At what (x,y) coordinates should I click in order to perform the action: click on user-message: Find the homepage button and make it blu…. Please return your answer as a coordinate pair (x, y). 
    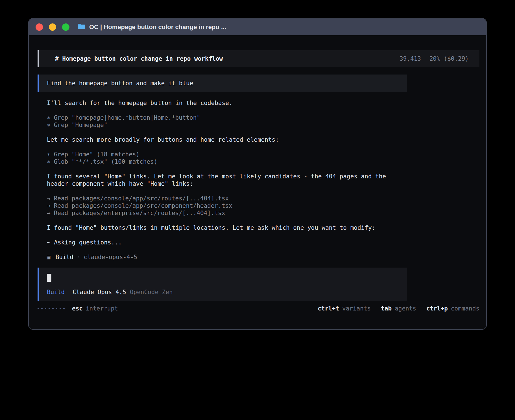
    Looking at the image, I should click on (222, 83).